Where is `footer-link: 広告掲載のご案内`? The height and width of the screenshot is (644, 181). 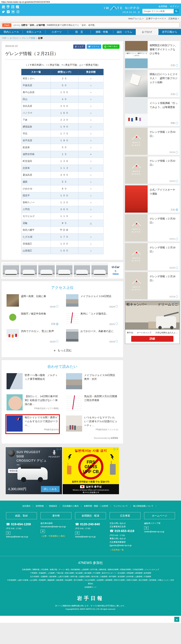 footer-link: 広告掲載のご案内 is located at coordinates (70, 506).